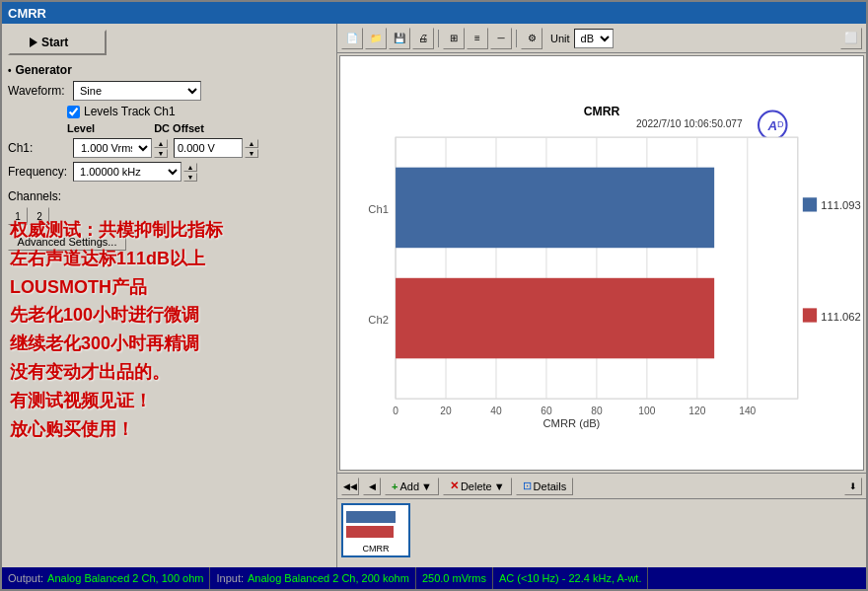 The width and height of the screenshot is (868, 591). Describe the element at coordinates (501, 38) in the screenshot. I see `toolbar-btn-7: ─` at that location.